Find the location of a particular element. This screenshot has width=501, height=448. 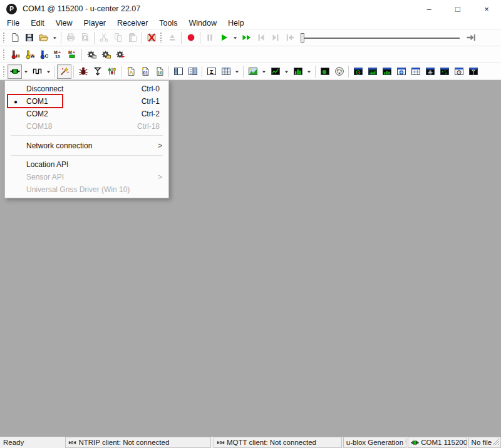

map-window-button is located at coordinates (372, 71).